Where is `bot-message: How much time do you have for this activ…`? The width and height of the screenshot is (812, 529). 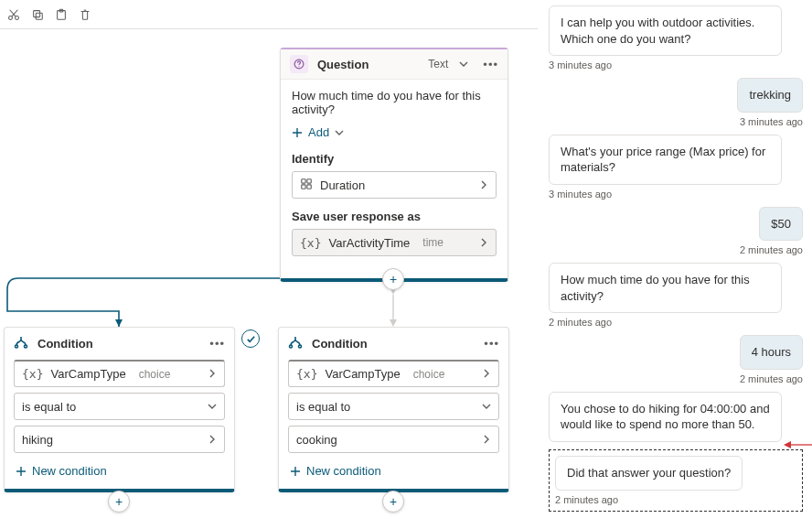 bot-message: How much time do you have for this activ… is located at coordinates (666, 287).